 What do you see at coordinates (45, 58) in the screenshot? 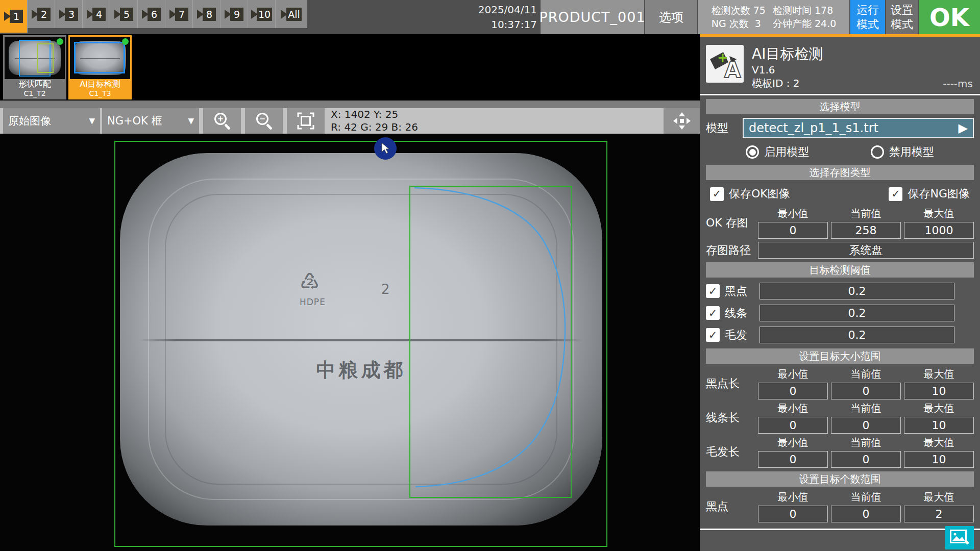
I see `roi-rect-green` at bounding box center [45, 58].